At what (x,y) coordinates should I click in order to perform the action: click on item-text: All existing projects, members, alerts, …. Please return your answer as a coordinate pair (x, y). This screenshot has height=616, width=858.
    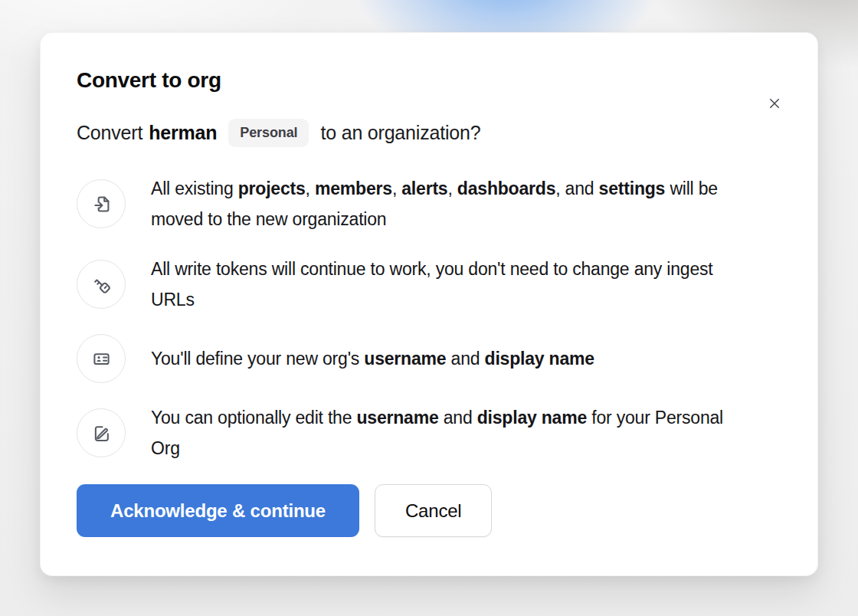
    Looking at the image, I should click on (446, 204).